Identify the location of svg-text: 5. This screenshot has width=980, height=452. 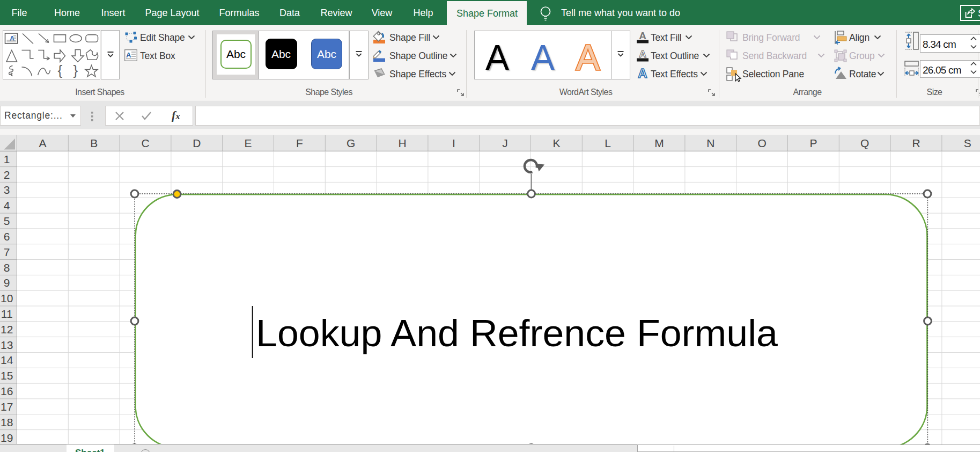
(7, 221).